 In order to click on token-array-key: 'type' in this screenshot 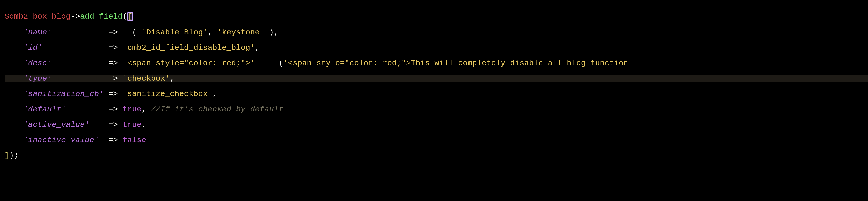, I will do `click(38, 79)`.